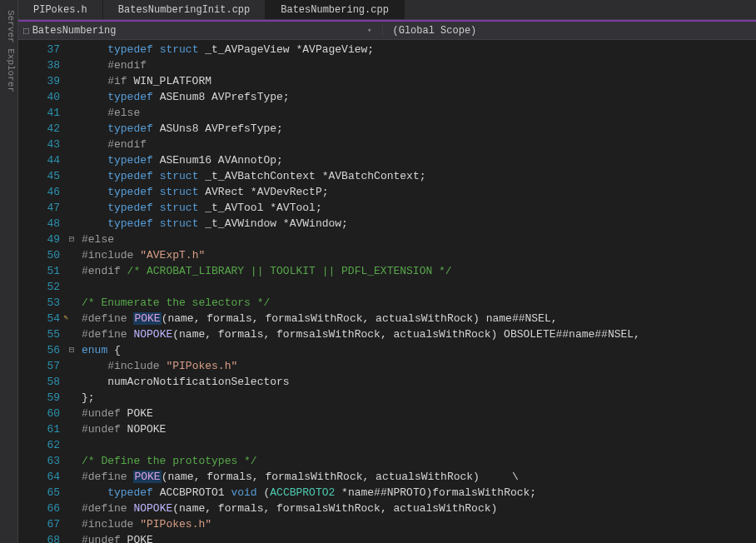 The width and height of the screenshot is (756, 543). Describe the element at coordinates (39, 65) in the screenshot. I see `line-number: 38` at that location.